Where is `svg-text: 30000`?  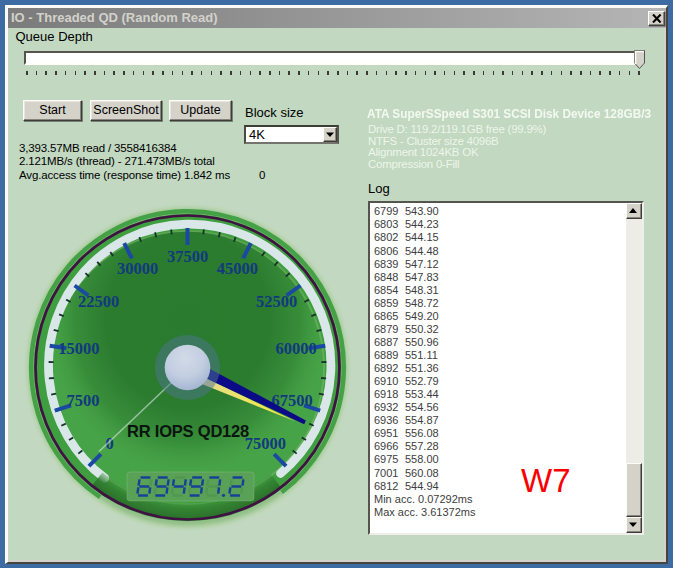 svg-text: 30000 is located at coordinates (138, 268).